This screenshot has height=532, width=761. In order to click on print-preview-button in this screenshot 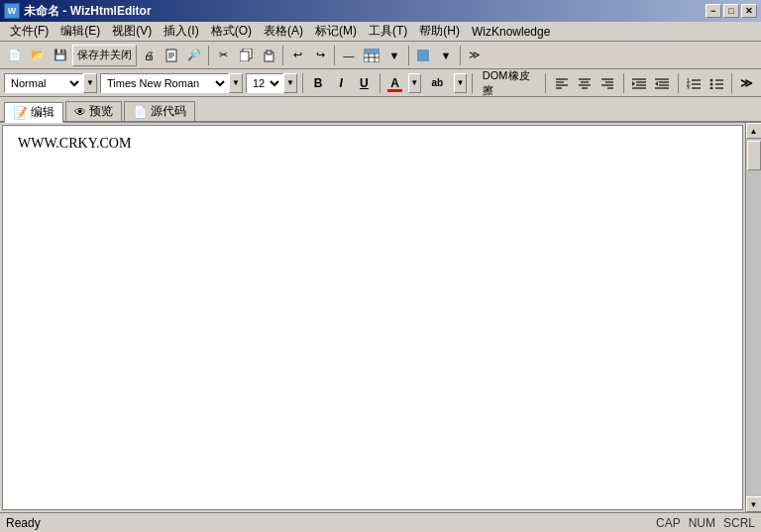, I will do `click(171, 55)`.